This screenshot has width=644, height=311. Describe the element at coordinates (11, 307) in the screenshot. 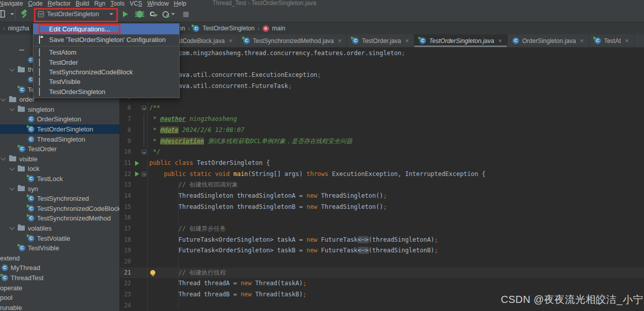

I see `tree-item-label: runable` at that location.